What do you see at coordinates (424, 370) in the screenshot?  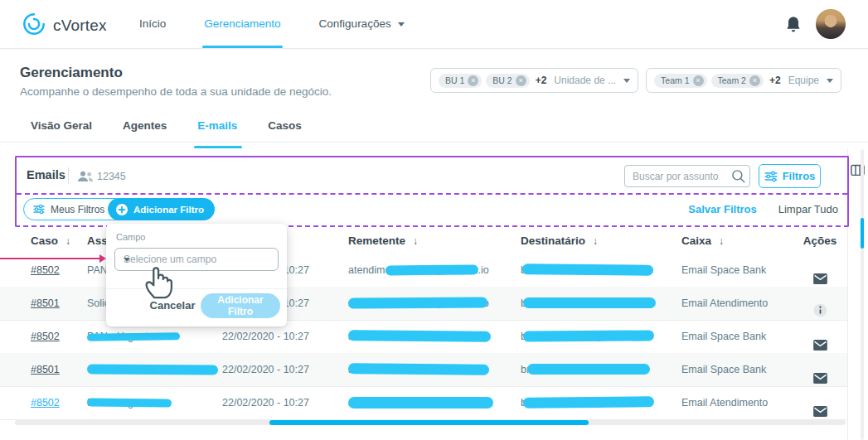 I see `table-row: #8501 22/02/2020 - 10:27 atendimentocall…` at bounding box center [424, 370].